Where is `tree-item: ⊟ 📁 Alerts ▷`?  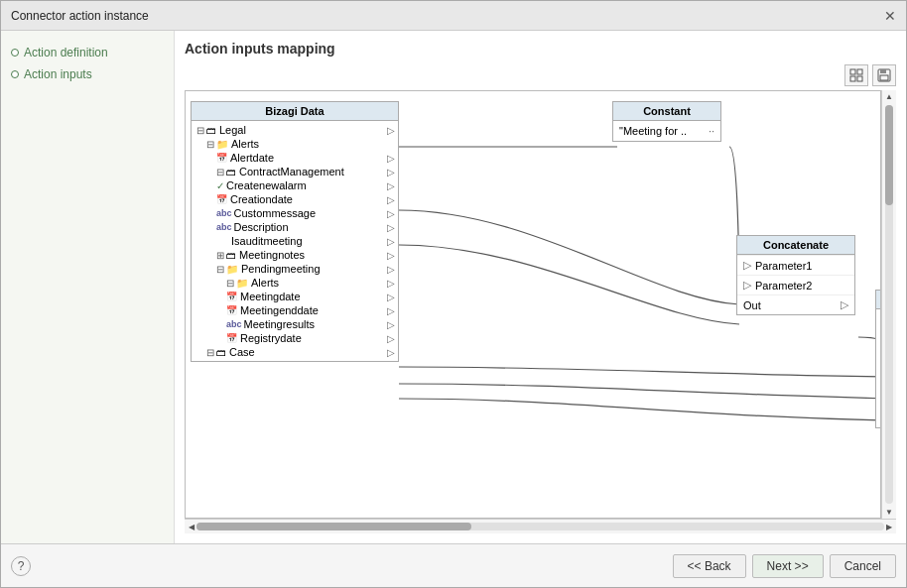
tree-item: ⊟ 📁 Alerts ▷ is located at coordinates (295, 283).